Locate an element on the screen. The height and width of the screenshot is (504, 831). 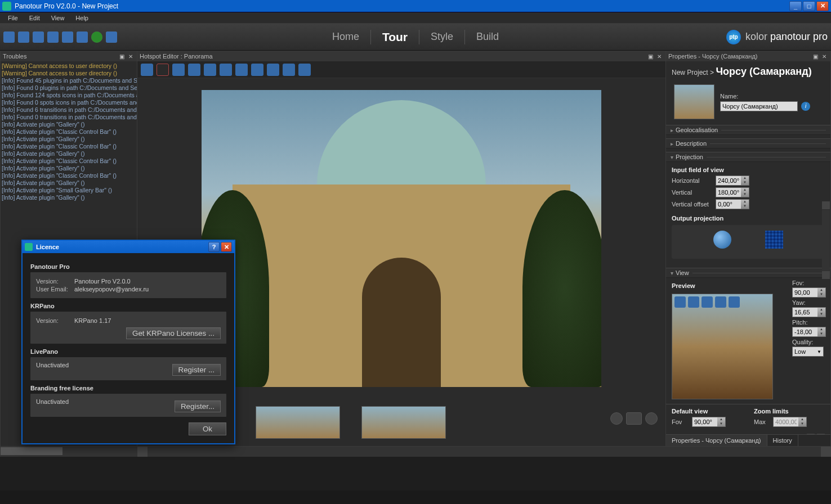
section-description: Description is located at coordinates (748, 143).